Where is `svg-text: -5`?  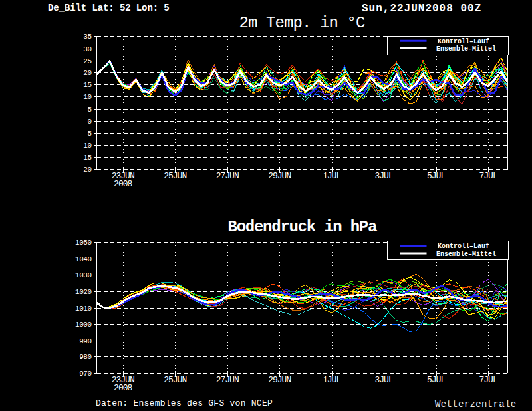 svg-text: -5 is located at coordinates (87, 134).